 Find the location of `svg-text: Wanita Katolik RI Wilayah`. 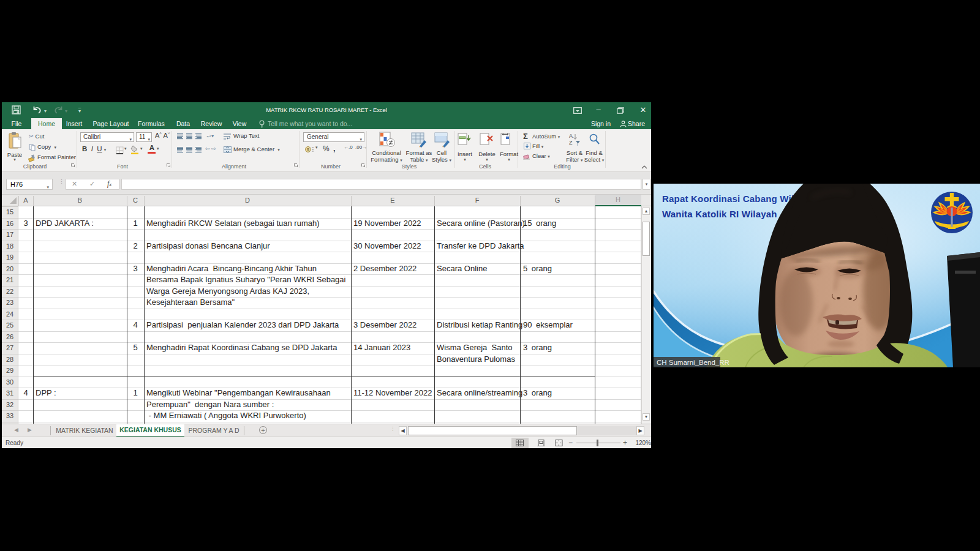

svg-text: Wanita Katolik RI Wilayah is located at coordinates (720, 214).